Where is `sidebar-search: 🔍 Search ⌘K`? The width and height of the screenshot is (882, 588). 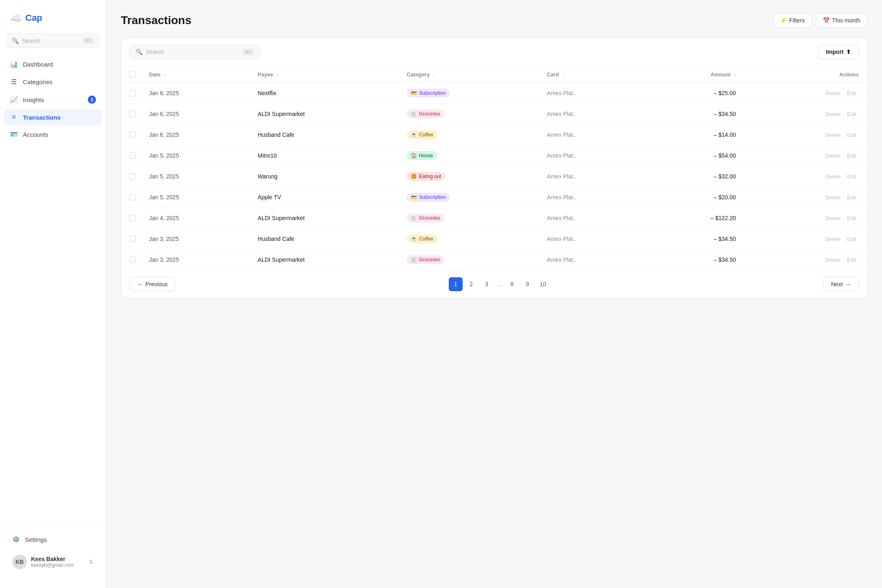 sidebar-search: 🔍 Search ⌘K is located at coordinates (53, 41).